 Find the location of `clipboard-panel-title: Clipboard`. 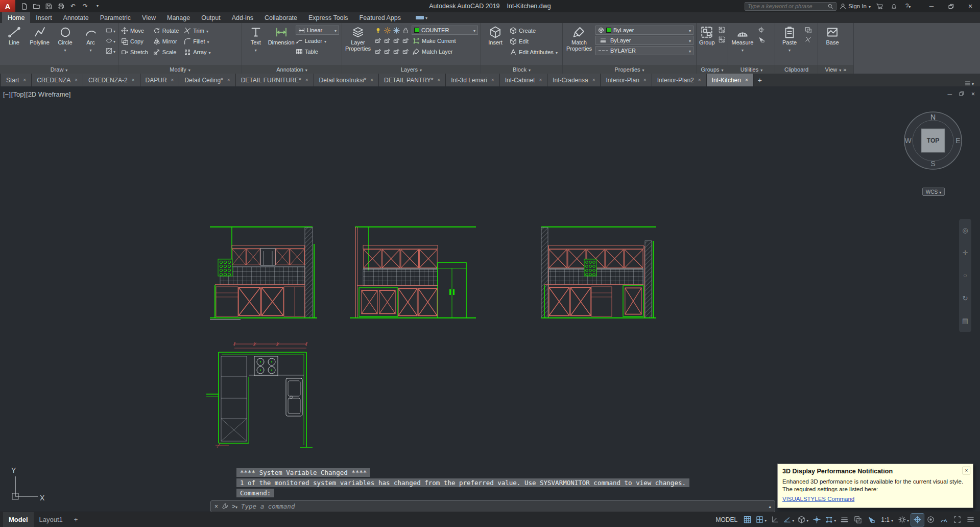

clipboard-panel-title: Clipboard is located at coordinates (797, 70).